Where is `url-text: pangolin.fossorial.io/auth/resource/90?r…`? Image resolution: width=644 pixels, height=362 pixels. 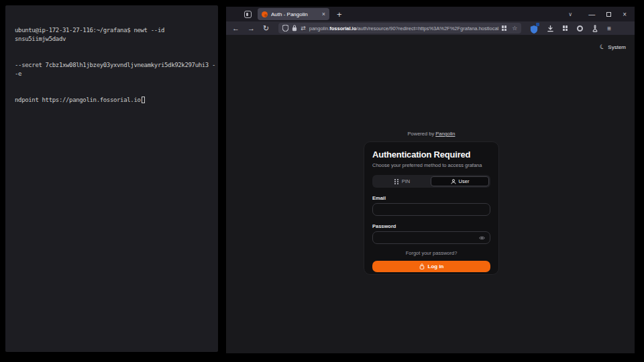 url-text: pangolin.fossorial.io/auth/resource/90?r… is located at coordinates (404, 28).